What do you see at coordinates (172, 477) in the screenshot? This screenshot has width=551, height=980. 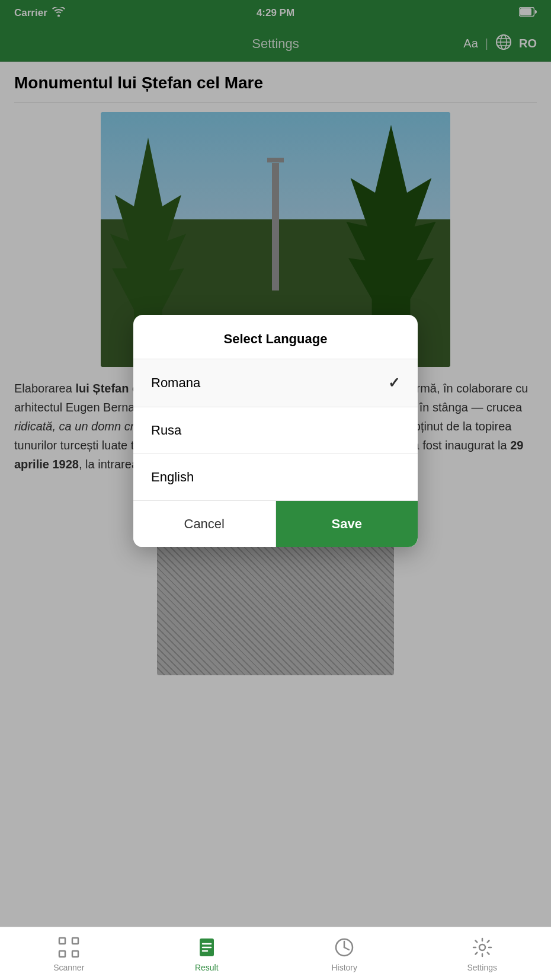 I see `language-label-english: English` at bounding box center [172, 477].